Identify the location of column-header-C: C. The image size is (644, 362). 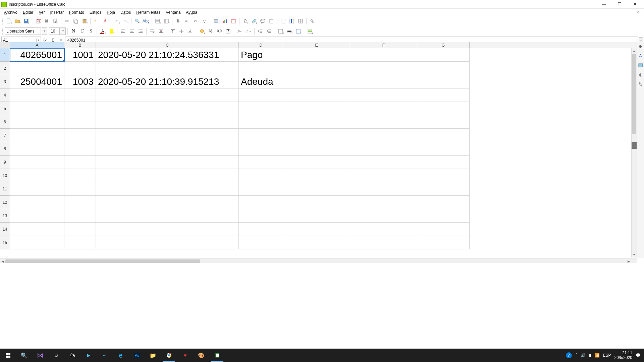
(167, 45).